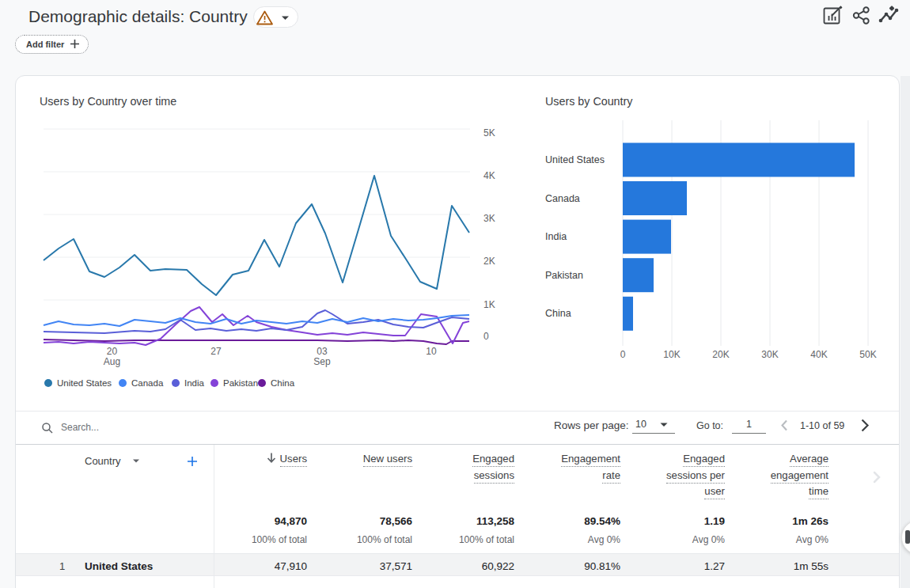  I want to click on svg-text: 03, so click(322, 351).